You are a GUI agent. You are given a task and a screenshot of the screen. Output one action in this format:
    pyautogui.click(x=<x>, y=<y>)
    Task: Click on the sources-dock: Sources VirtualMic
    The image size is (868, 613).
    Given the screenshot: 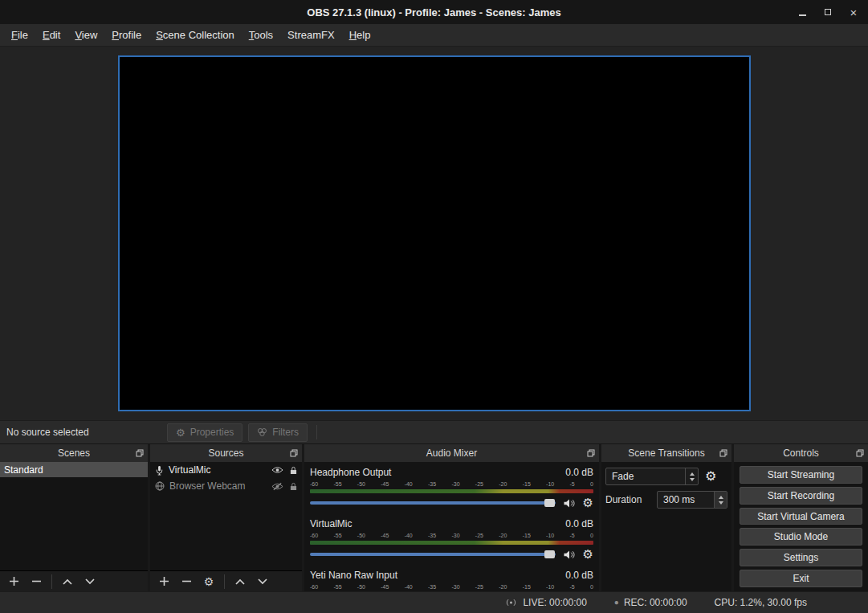 What is the action you would take?
    pyautogui.click(x=226, y=517)
    